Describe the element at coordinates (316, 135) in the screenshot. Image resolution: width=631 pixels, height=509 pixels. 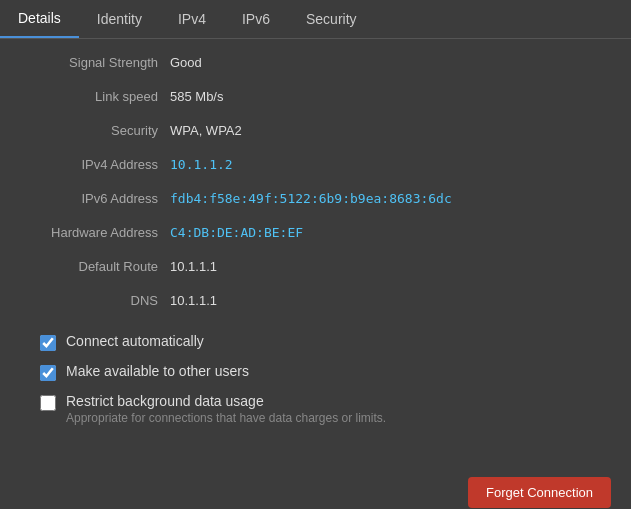
I see `field-row: SecurityWPA, WPA2` at that location.